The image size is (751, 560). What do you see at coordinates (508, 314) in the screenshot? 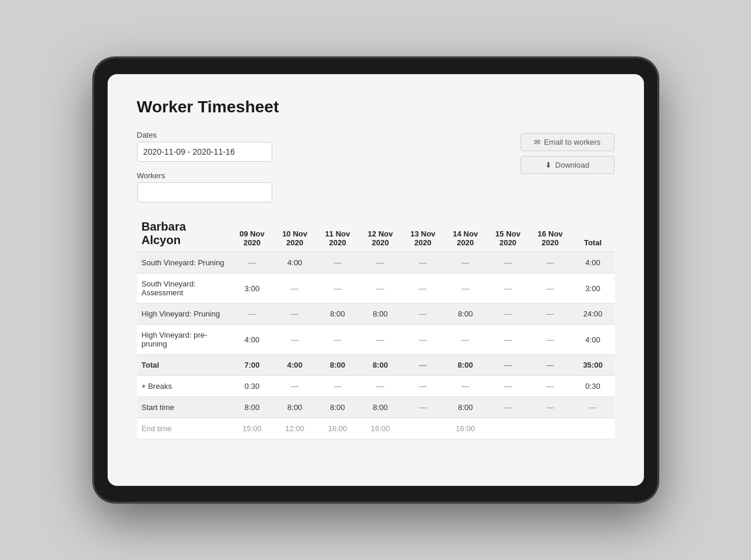
I see `cell-2-6: —` at bounding box center [508, 314].